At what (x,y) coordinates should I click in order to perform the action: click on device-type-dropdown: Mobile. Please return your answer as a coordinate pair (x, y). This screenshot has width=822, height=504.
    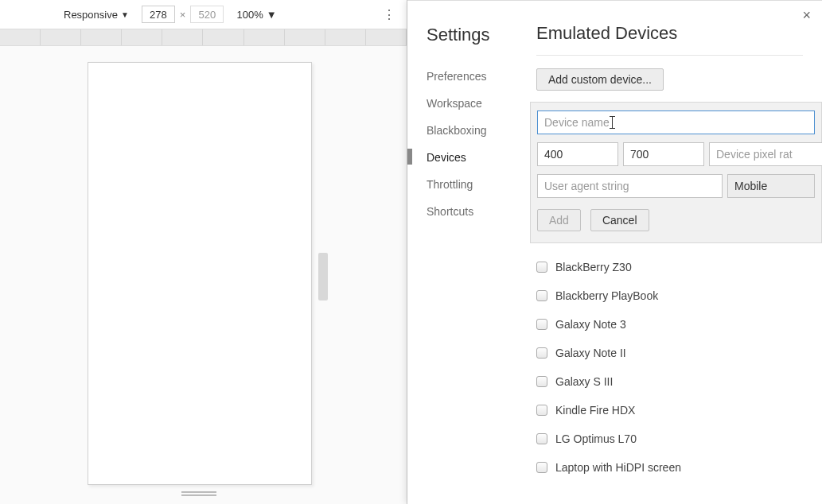
    Looking at the image, I should click on (771, 186).